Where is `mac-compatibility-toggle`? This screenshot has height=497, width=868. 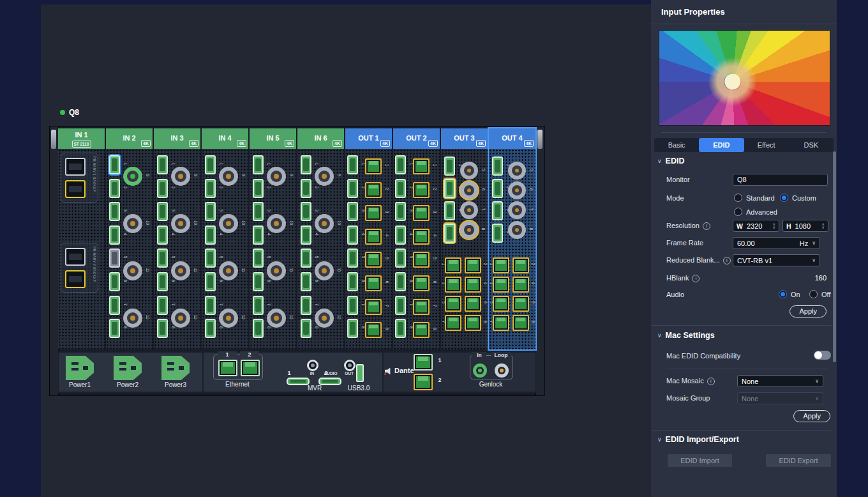
mac-compatibility-toggle is located at coordinates (822, 355).